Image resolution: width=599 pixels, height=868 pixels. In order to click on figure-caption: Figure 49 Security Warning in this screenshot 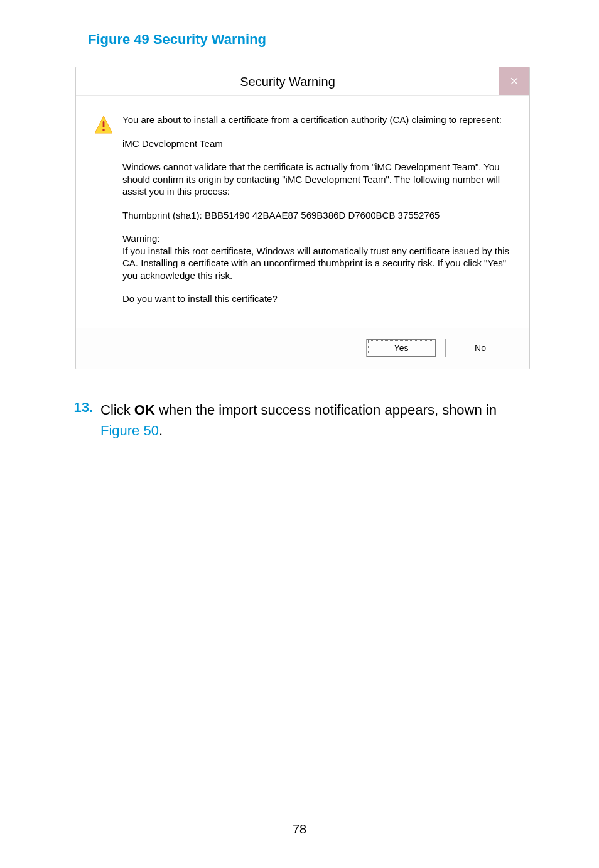, I will do `click(312, 40)`.